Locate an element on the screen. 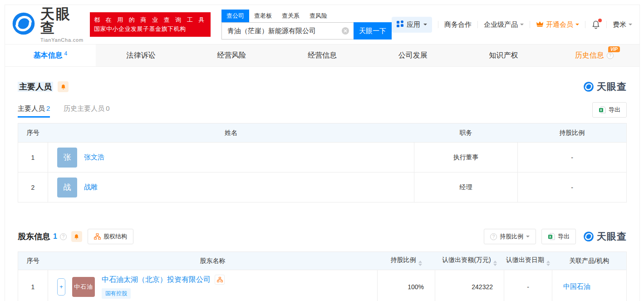 The height and width of the screenshot is (301, 644). search-tab-boss: 查老板 is located at coordinates (263, 16).